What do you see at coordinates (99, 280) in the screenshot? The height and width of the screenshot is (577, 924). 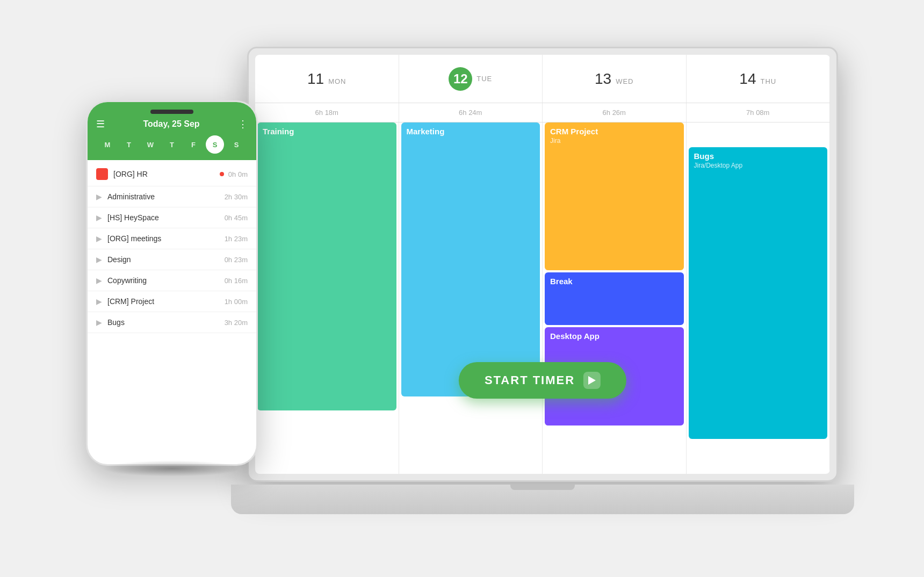 I see `copywriting-play-icon: ▶` at bounding box center [99, 280].